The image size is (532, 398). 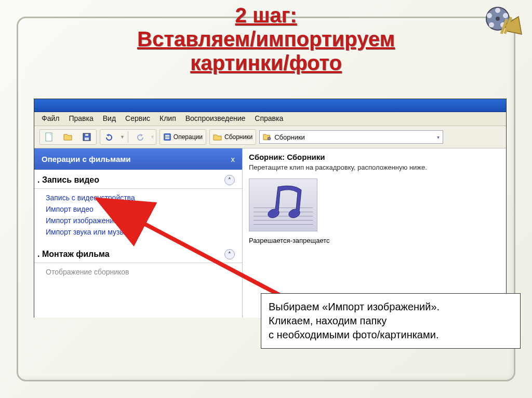 I want to click on file-group, so click(x=68, y=137).